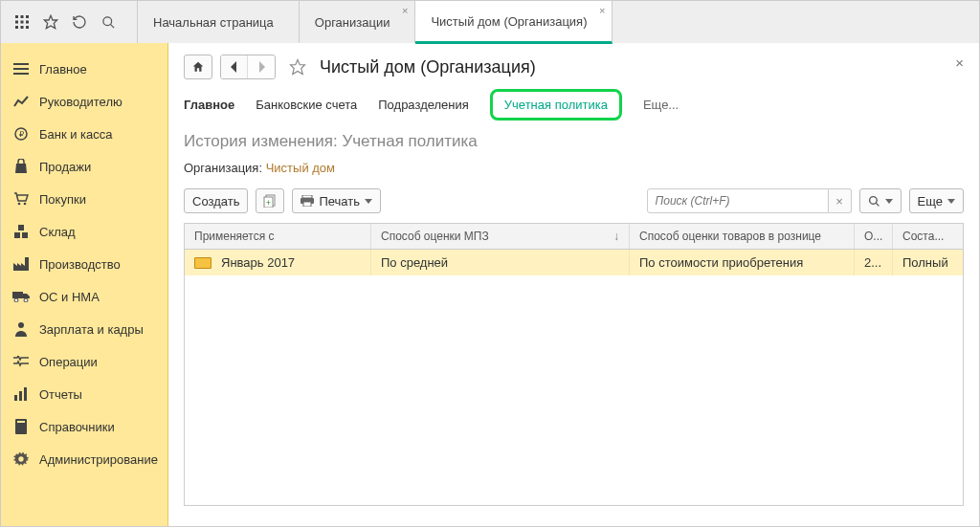 The image size is (980, 527). Describe the element at coordinates (428, 67) in the screenshot. I see `page-title: Чистый дом (Организация)` at that location.